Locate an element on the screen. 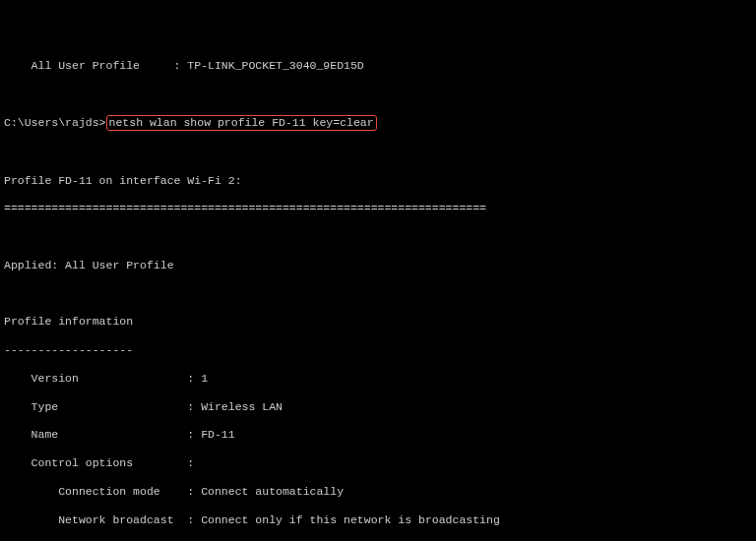  info-row: Control options : is located at coordinates (378, 463).